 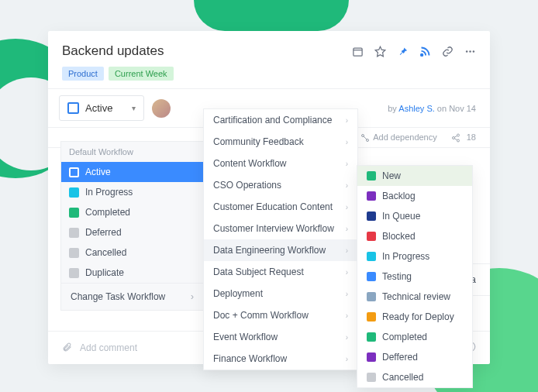 What do you see at coordinates (415, 277) in the screenshot?
I see `status-picker-menu: NewBacklogIn QueueBlockedIn ProgressTest…` at bounding box center [415, 277].